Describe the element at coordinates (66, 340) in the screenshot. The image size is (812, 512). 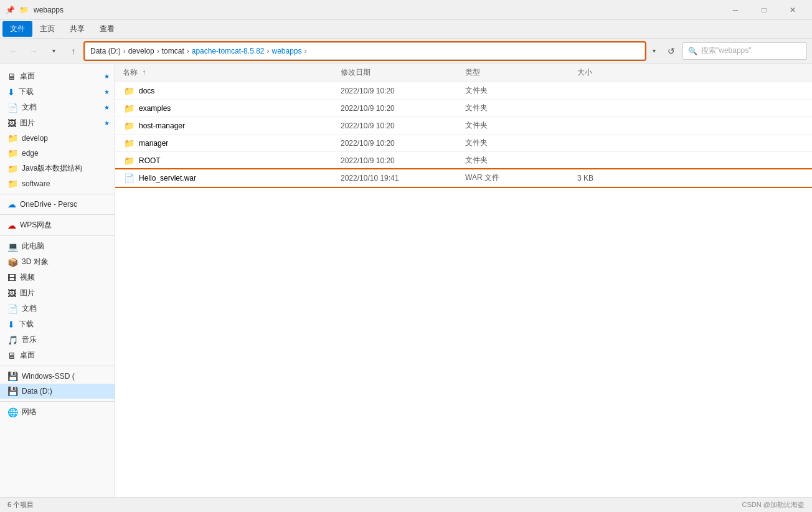
I see `sidebar-label-music: 音乐` at that location.